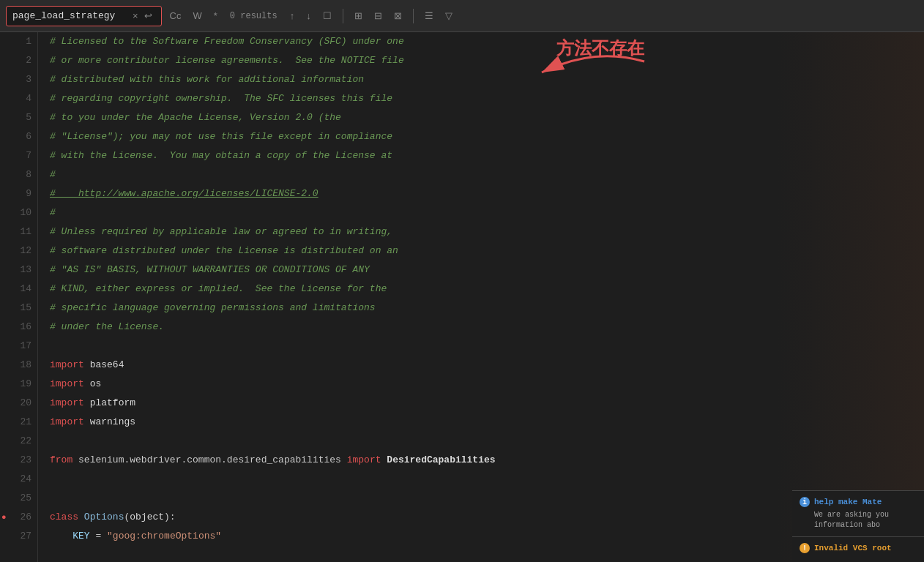 The height and width of the screenshot is (562, 924). I want to click on line-num-8: 8, so click(19, 175).